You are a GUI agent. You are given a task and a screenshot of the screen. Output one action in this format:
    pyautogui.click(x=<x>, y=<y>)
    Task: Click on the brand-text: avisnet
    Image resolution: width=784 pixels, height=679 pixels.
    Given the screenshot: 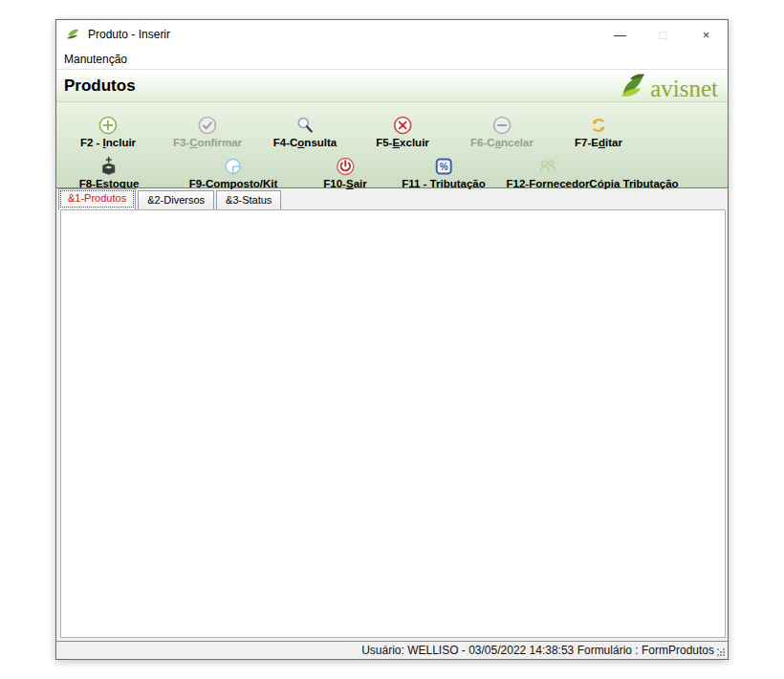 What is the action you would take?
    pyautogui.click(x=685, y=89)
    